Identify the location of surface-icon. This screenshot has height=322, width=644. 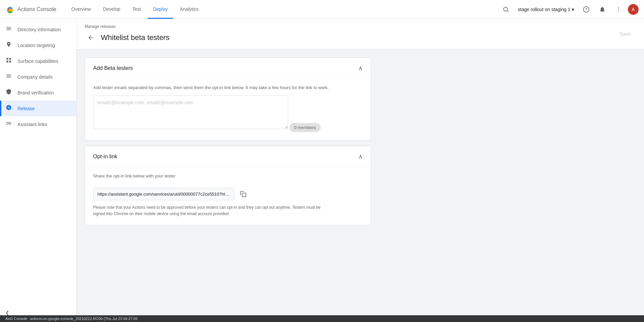
(9, 61).